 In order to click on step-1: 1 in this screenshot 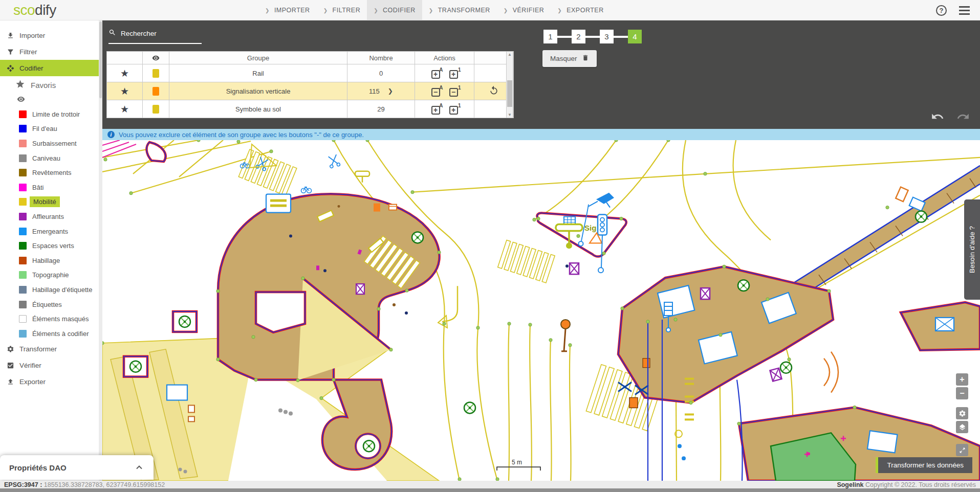, I will do `click(551, 37)`.